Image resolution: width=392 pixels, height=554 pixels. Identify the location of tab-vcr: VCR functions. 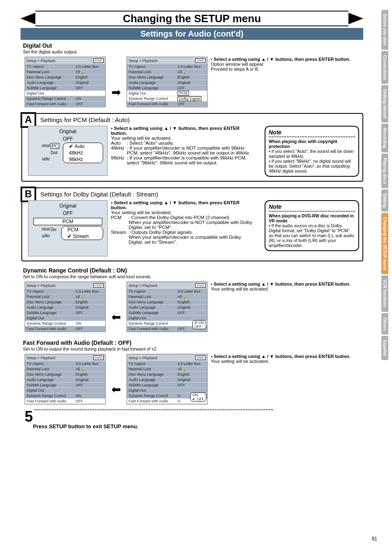
(385, 293).